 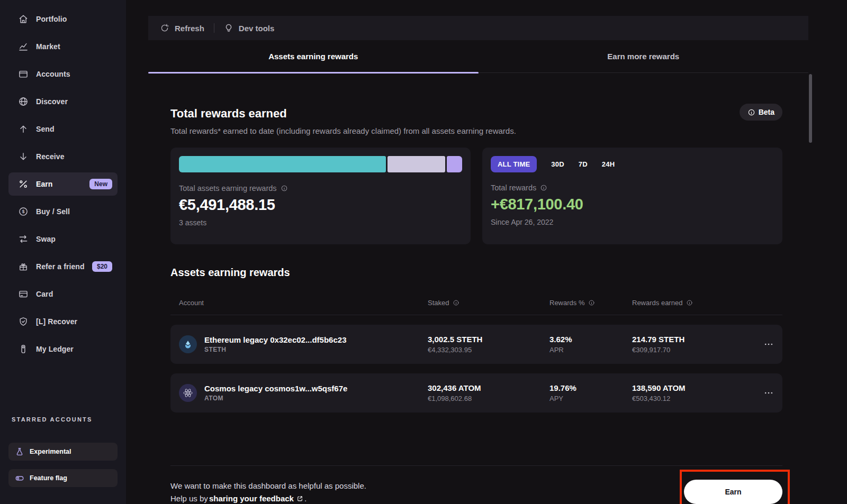 What do you see at coordinates (49, 478) in the screenshot?
I see `feature-flag-label: Feature flag` at bounding box center [49, 478].